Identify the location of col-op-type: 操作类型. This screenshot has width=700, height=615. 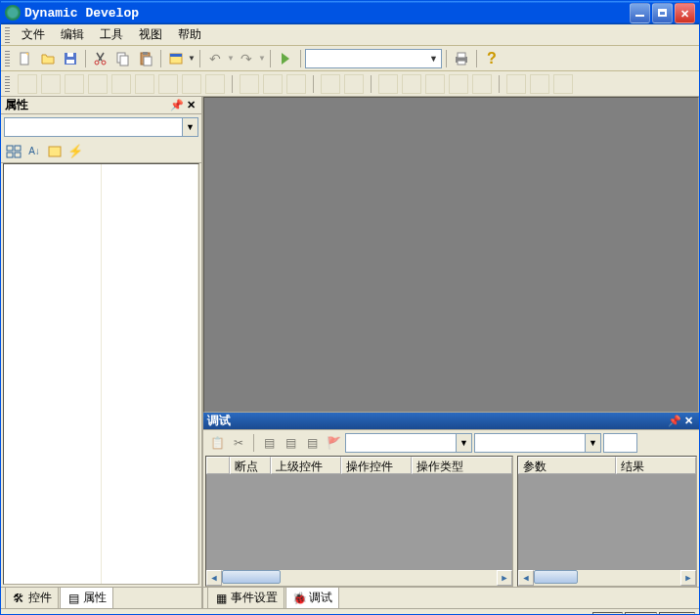
(461, 465).